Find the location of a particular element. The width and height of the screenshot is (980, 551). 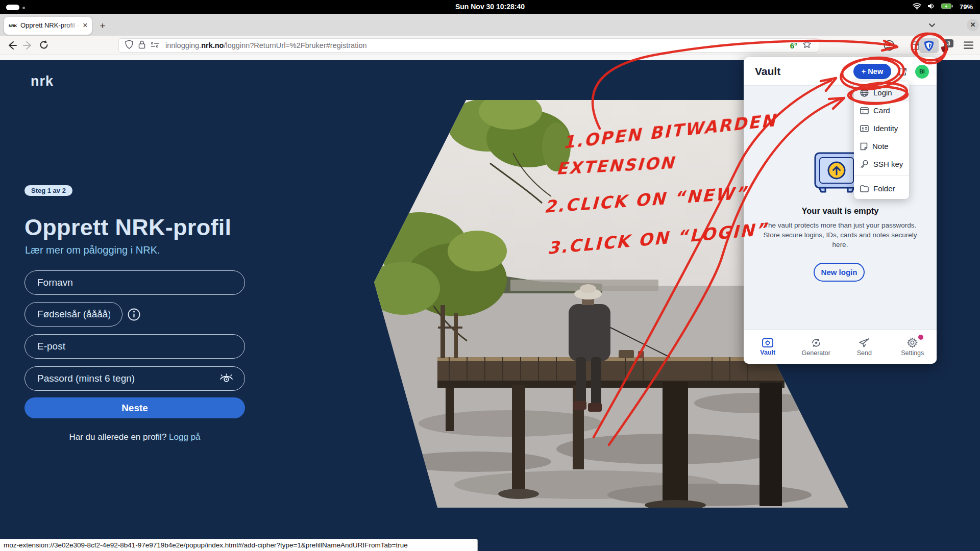

tab-bar: NRK Opprett NRK-profil - NRK ✕ + ✕ is located at coordinates (490, 24).